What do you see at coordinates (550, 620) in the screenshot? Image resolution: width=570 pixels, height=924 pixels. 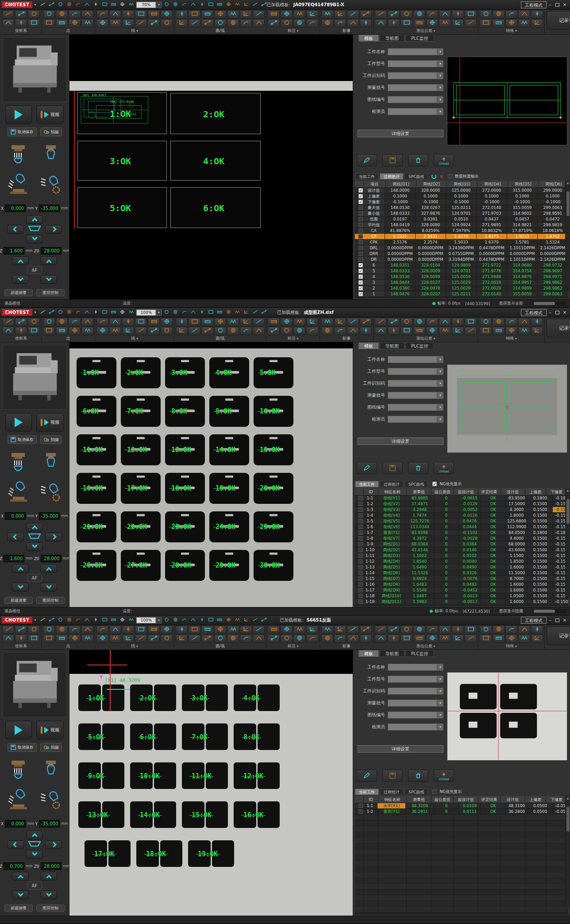 I see `minimize-button: –` at bounding box center [550, 620].